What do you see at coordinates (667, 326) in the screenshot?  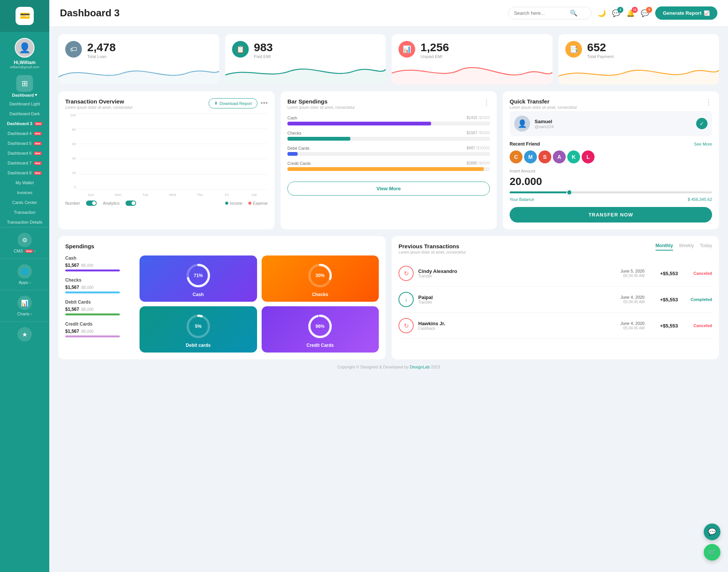 I see `pt-row-amount-2: +$5,553` at bounding box center [667, 326].